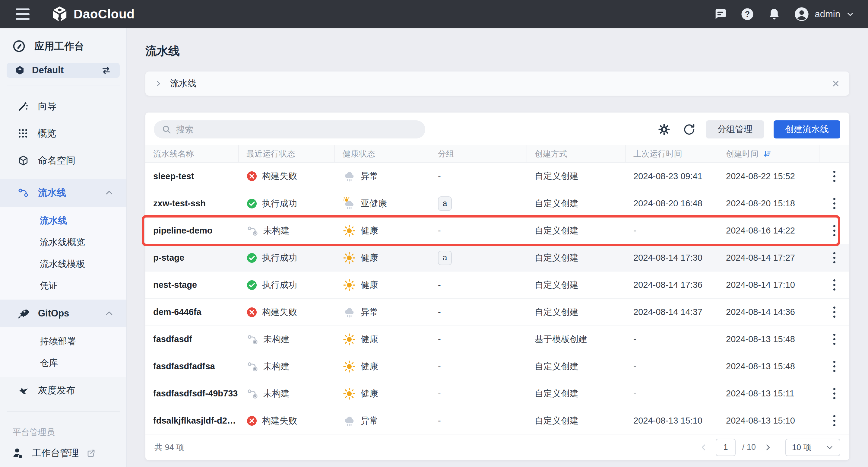 This screenshot has height=467, width=868. I want to click on question-circle-icon: ?, so click(747, 14).